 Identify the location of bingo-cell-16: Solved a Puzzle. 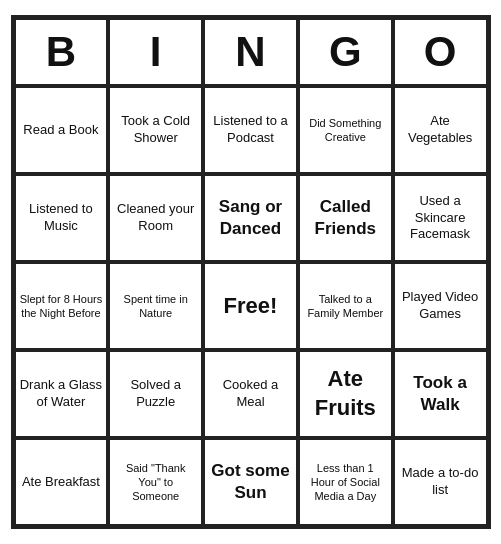
(156, 394).